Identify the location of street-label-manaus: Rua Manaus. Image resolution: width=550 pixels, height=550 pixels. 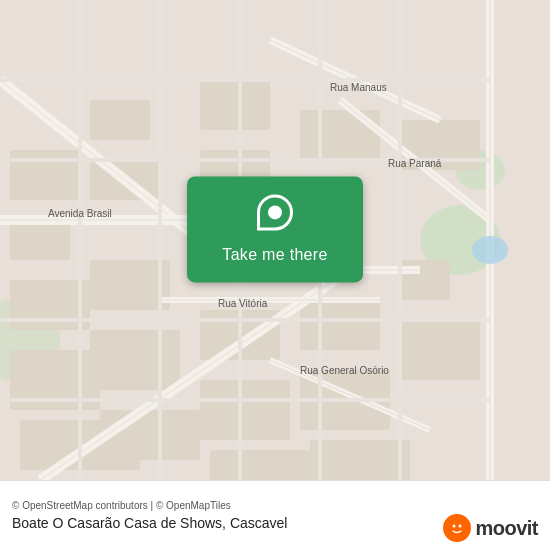
(358, 88).